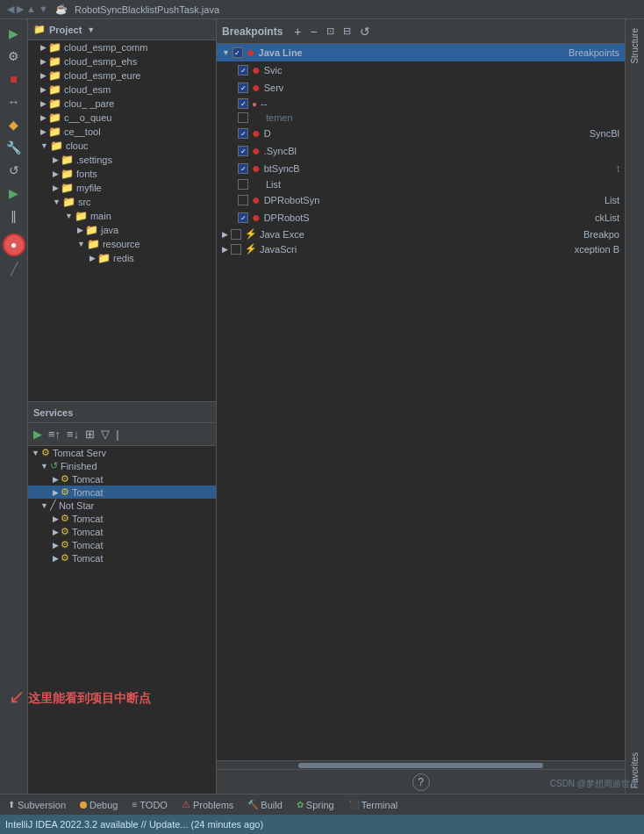 This screenshot has height=834, width=644. I want to click on bp-item-10: ● DPRobotS ckList, so click(421, 218).